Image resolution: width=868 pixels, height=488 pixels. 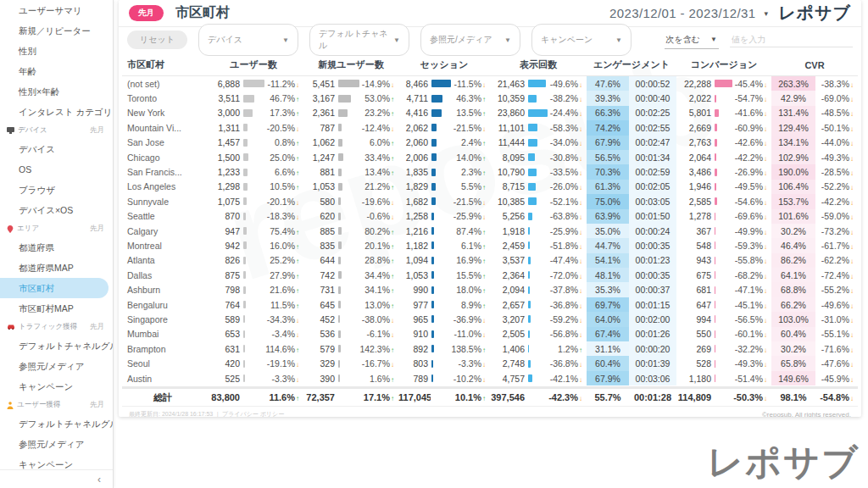 What do you see at coordinates (56, 210) in the screenshot?
I see `sidebar-item: デバイス×OS` at bounding box center [56, 210].